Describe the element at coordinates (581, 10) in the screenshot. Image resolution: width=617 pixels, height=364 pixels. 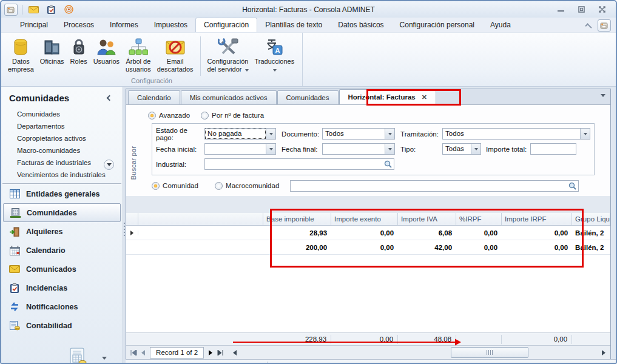
I see `restore-button` at that location.